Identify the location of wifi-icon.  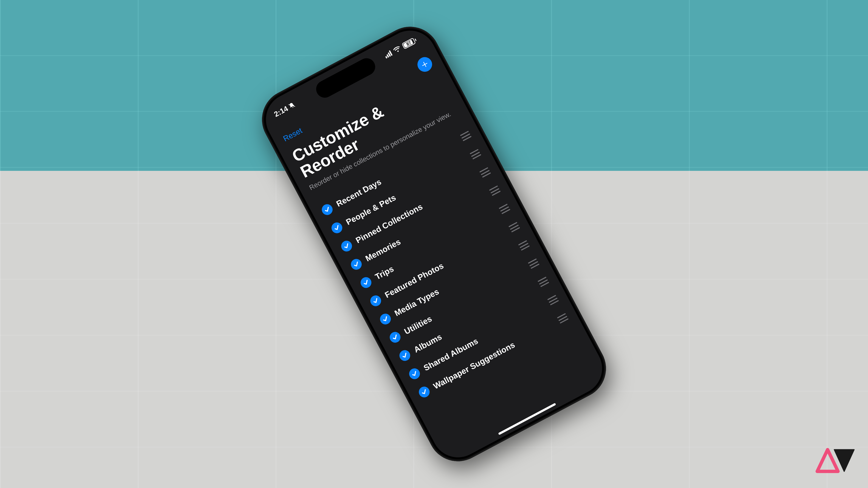
(397, 50).